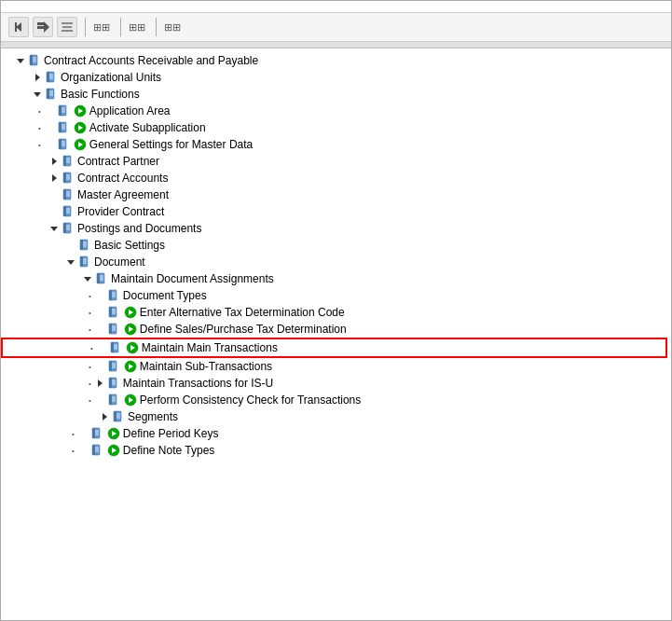  I want to click on tree-row-postings-docs: Postings and Documents, so click(336, 228).